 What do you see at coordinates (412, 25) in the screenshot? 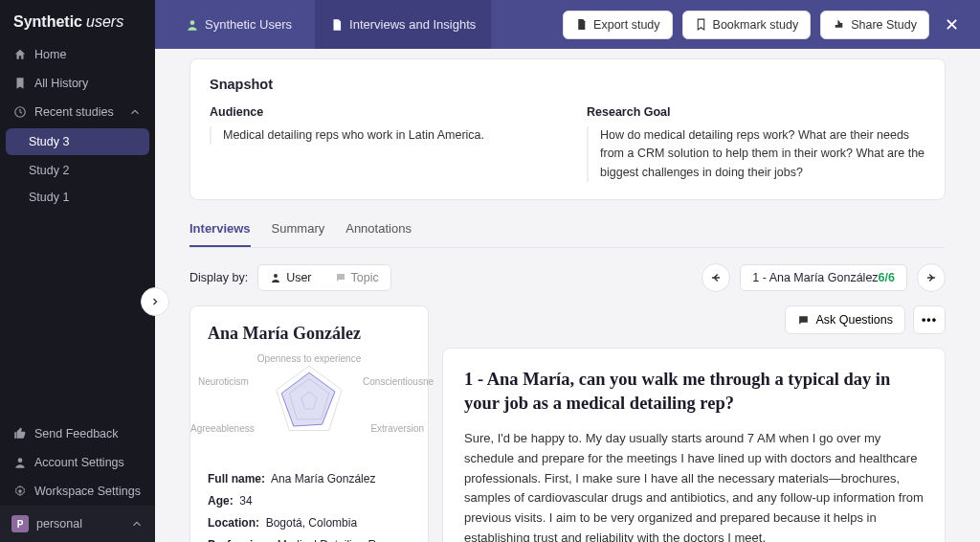
I see `tab-interviews-label: Interviews and Insights` at bounding box center [412, 25].